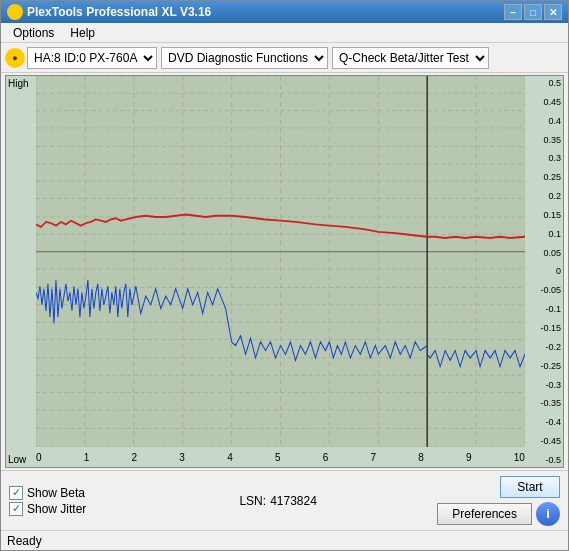  I want to click on status-bar: Ready, so click(284, 540).